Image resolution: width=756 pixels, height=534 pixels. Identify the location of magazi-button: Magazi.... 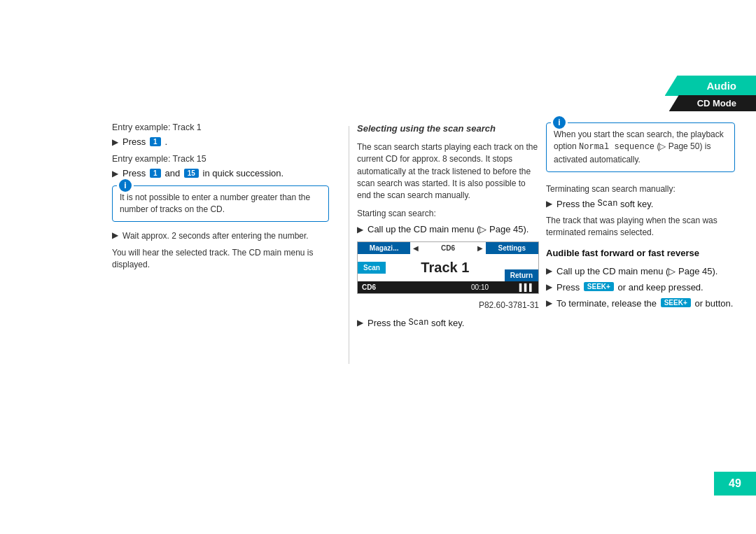
(384, 248).